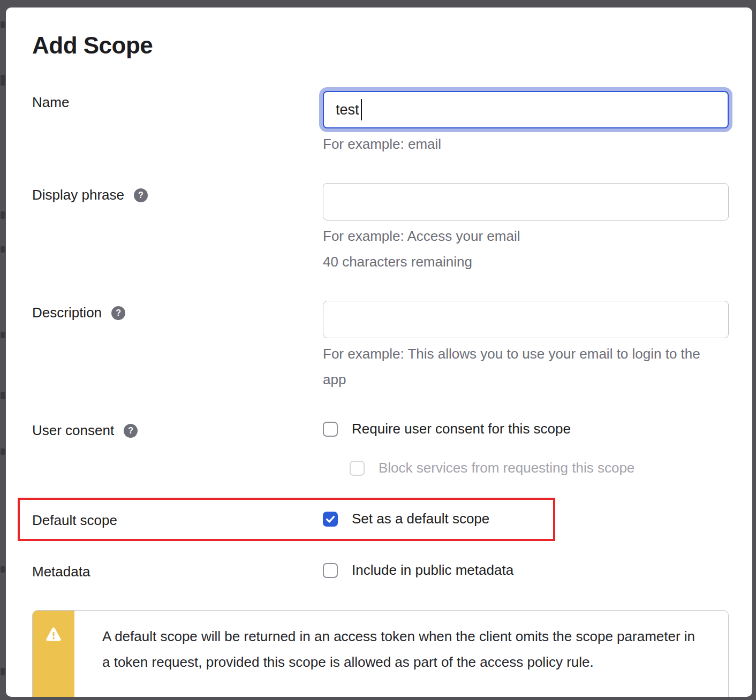 This screenshot has height=700, width=756. What do you see at coordinates (421, 519) in the screenshot?
I see `default-scope-checkbox-label: Set as a default scope` at bounding box center [421, 519].